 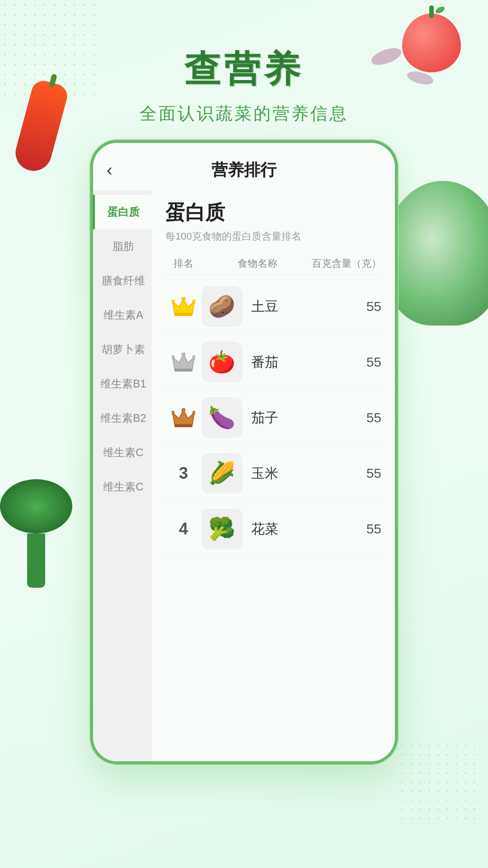 I want to click on table-header: 排名 食物名称 百克含量（克）, so click(x=273, y=264).